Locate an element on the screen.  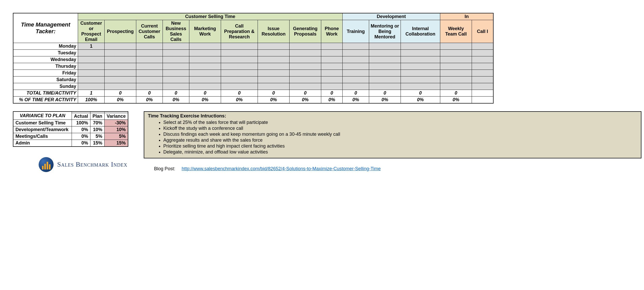
day-label: Sunday is located at coordinates (46, 87).